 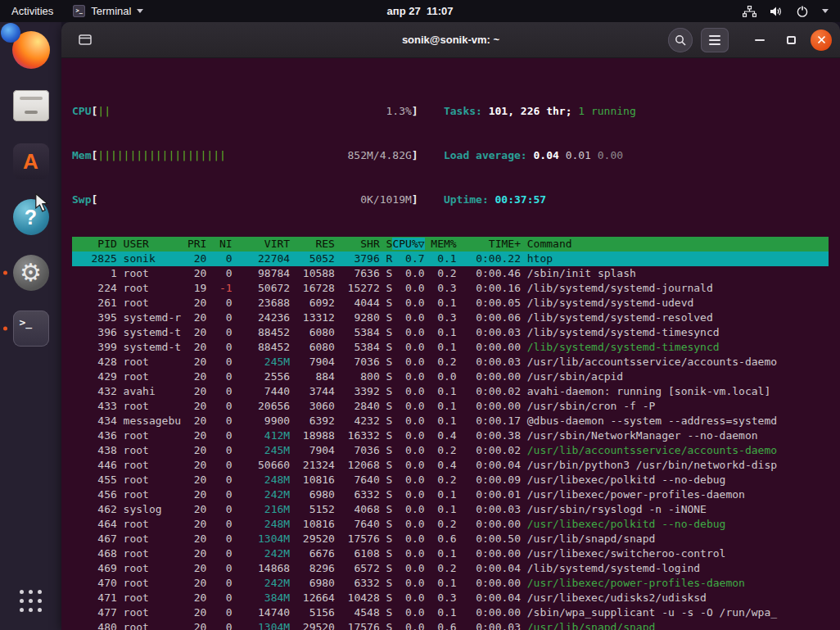 I want to click on firefox-icon, so click(x=31, y=50).